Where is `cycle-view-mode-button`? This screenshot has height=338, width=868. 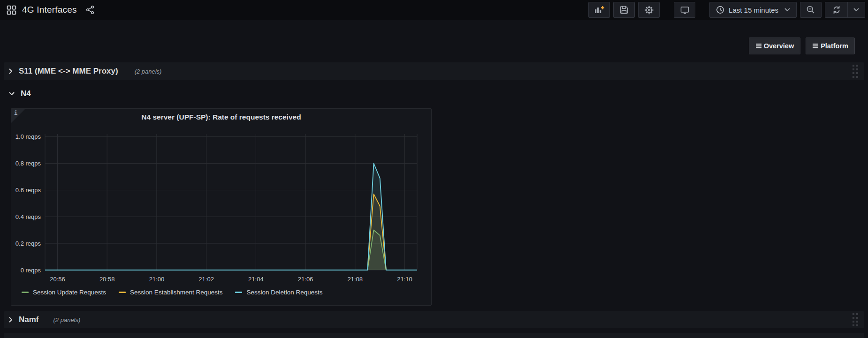
cycle-view-mode-button is located at coordinates (685, 10).